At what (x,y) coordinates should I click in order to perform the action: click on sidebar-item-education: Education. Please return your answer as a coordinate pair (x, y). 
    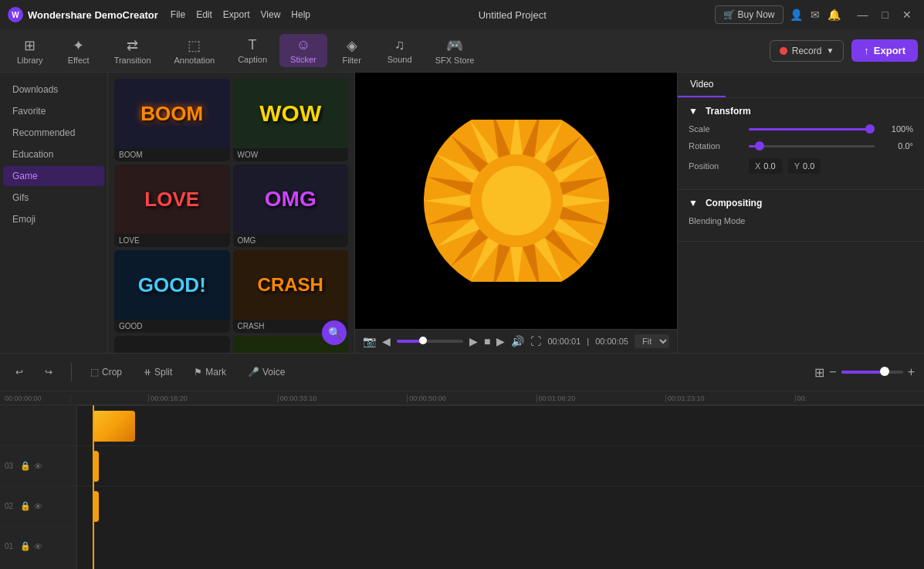
    Looking at the image, I should click on (54, 154).